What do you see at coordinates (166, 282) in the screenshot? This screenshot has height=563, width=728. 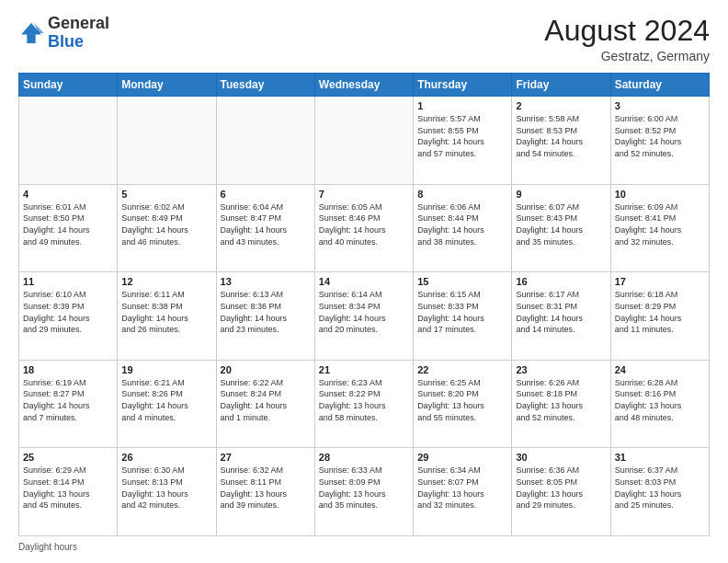 I see `day-number: 12` at bounding box center [166, 282].